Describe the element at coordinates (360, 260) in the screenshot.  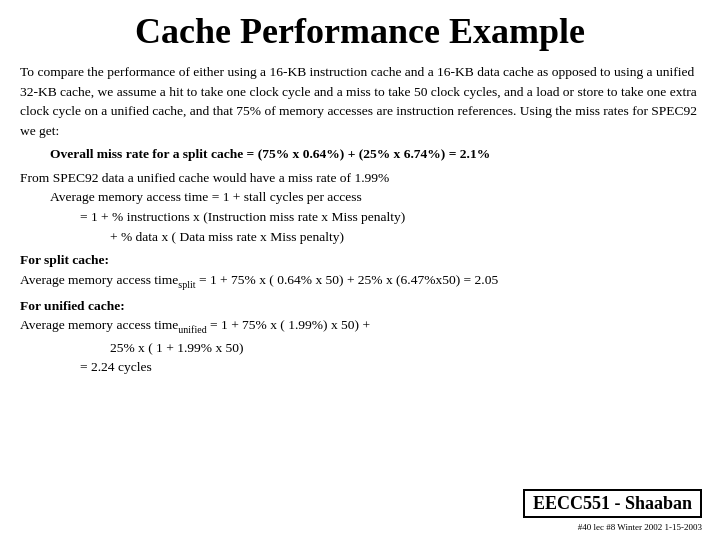
I see `for-split-cache: For split cache:` at that location.